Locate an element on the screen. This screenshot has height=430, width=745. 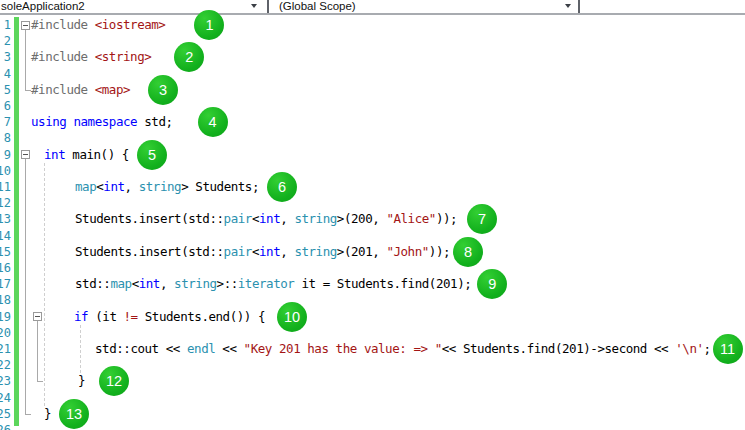
line-number: 1 is located at coordinates (6, 25).